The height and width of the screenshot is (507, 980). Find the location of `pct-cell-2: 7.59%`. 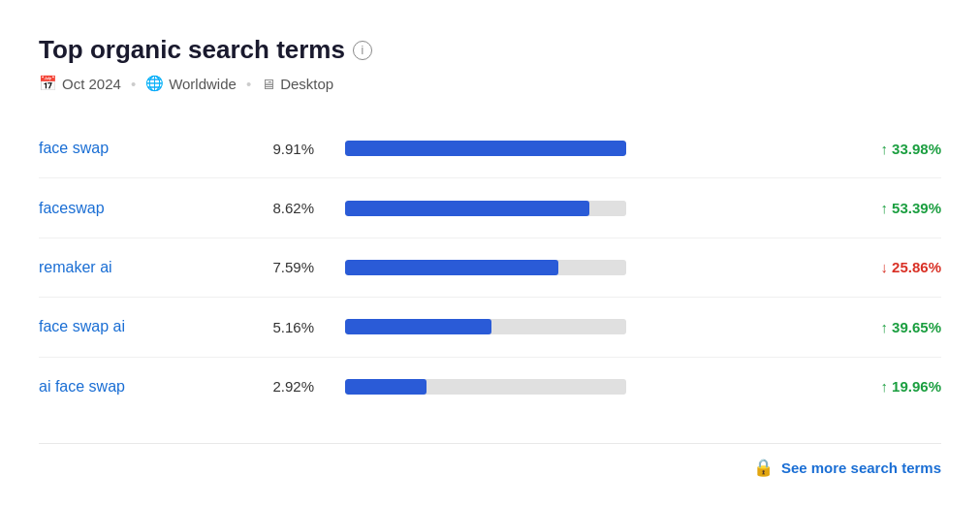

pct-cell-2: 7.59% is located at coordinates (291, 268).